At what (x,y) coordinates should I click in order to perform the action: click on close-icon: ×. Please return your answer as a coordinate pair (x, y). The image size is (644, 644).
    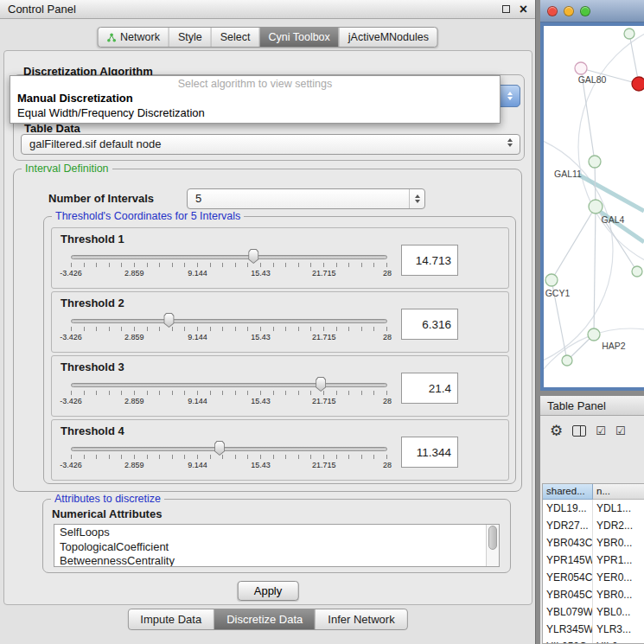
    Looking at the image, I should click on (524, 10).